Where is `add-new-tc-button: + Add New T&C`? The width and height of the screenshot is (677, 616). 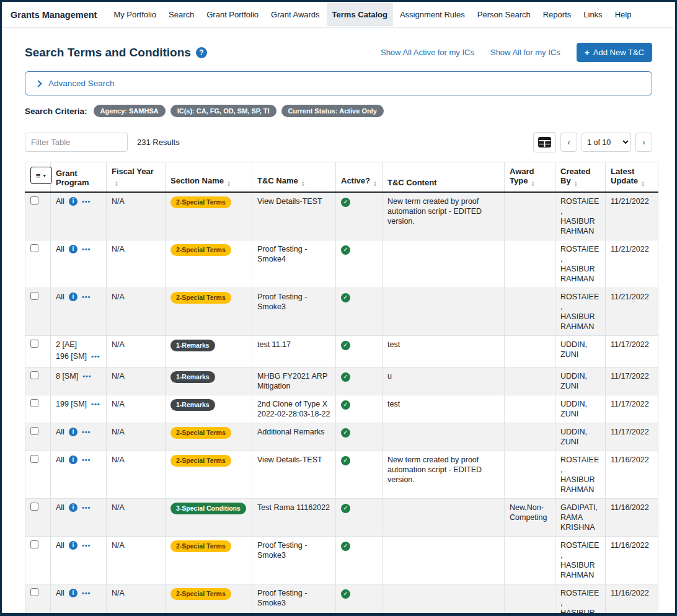 add-new-tc-button: + Add New T&C is located at coordinates (614, 52).